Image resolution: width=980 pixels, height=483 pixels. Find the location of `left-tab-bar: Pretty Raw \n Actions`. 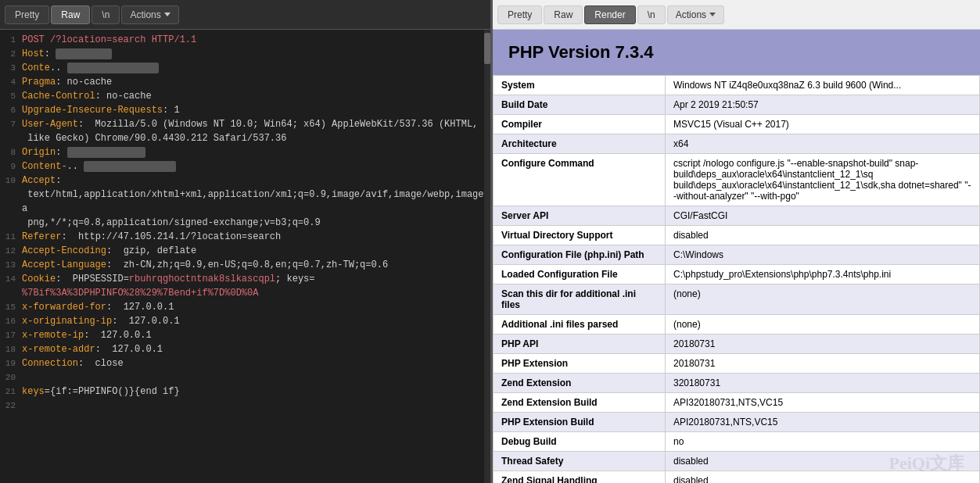

left-tab-bar: Pretty Raw \n Actions is located at coordinates (246, 15).